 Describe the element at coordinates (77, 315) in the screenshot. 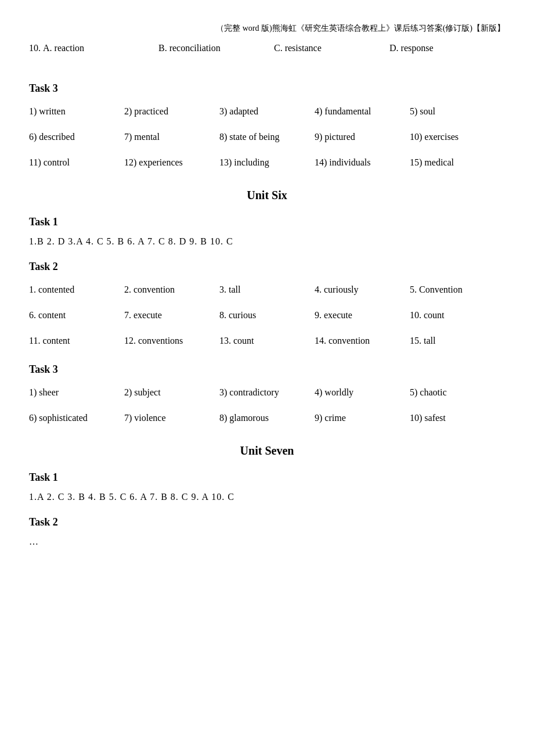

I see `u6t2-r2c1: 6. content` at that location.